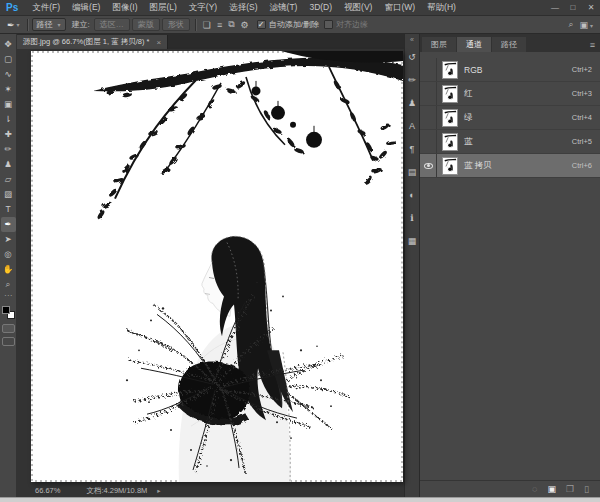 This screenshot has width=600, height=502. I want to click on path-arrange-icon: ⧉, so click(231, 24).